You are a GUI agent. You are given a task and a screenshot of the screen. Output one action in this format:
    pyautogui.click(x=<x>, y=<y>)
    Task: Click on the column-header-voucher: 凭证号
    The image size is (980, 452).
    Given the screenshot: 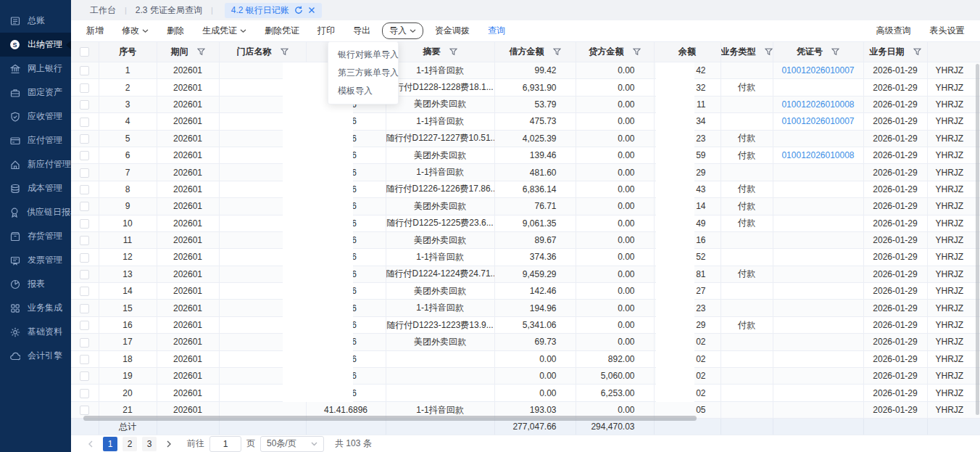 What is the action you would take?
    pyautogui.click(x=818, y=52)
    